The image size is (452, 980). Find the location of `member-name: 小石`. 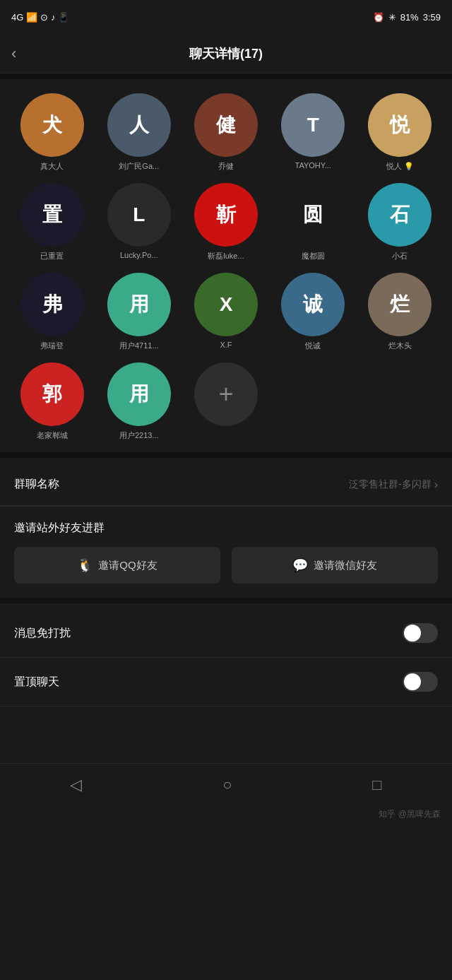

member-name: 小石 is located at coordinates (400, 256).